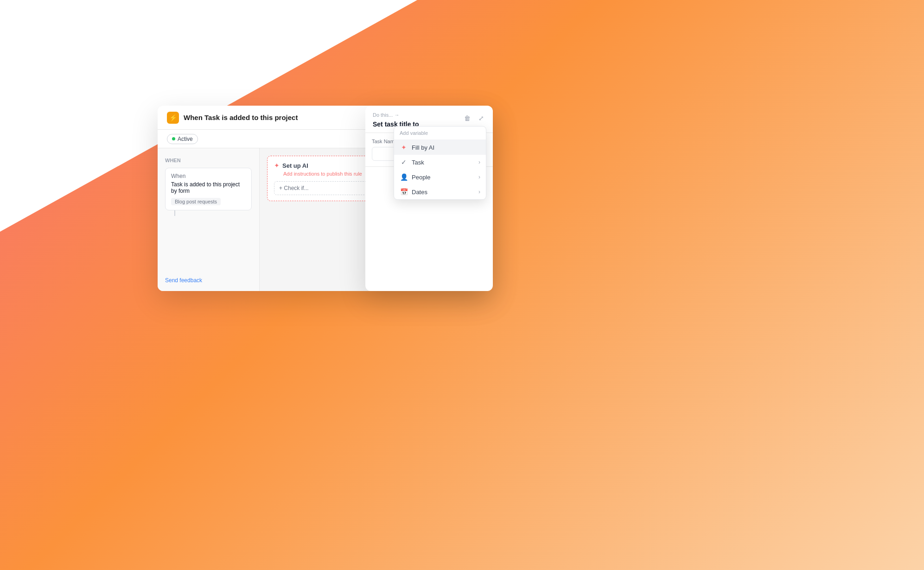  What do you see at coordinates (429, 198) in the screenshot?
I see `right-panel: Do this... → Set task title to 🗑 ⤢ Task …` at bounding box center [429, 198].